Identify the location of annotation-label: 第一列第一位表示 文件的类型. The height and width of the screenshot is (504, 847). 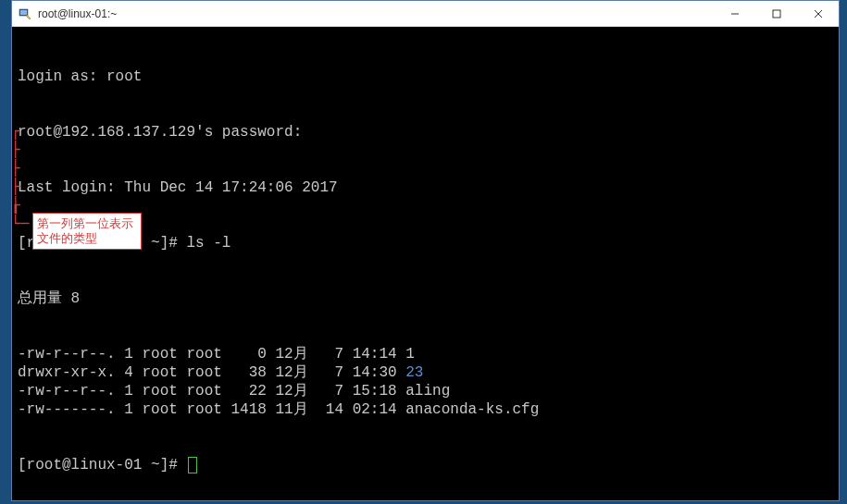
(87, 231).